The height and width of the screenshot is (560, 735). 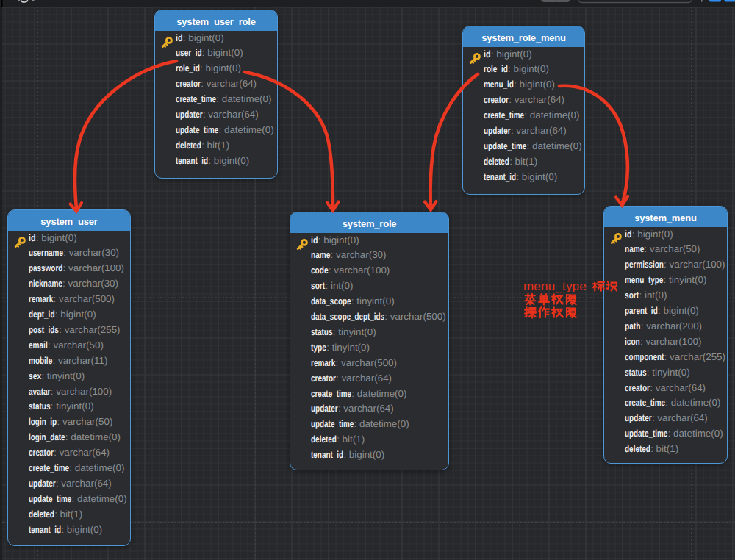 I want to click on svg-text: avatar, so click(x=40, y=391).